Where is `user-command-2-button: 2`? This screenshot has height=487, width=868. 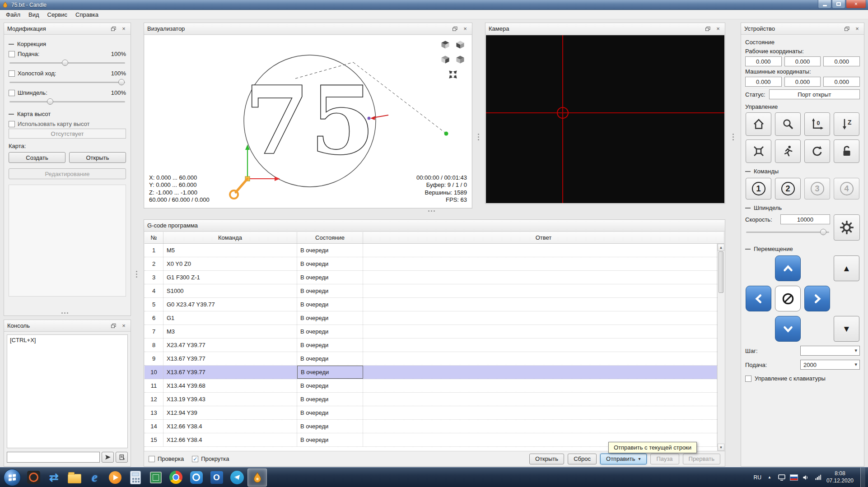 user-command-2-button: 2 is located at coordinates (788, 189).